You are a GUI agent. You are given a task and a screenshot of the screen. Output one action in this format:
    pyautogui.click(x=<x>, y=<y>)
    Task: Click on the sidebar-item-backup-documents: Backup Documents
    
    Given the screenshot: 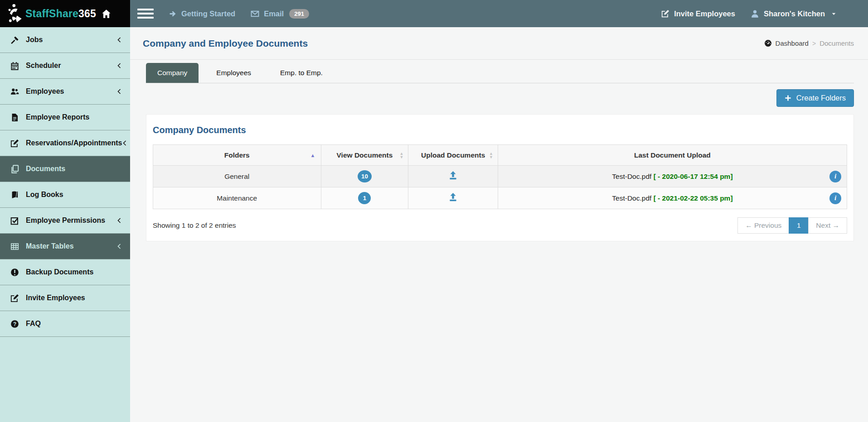 What is the action you would take?
    pyautogui.click(x=65, y=273)
    